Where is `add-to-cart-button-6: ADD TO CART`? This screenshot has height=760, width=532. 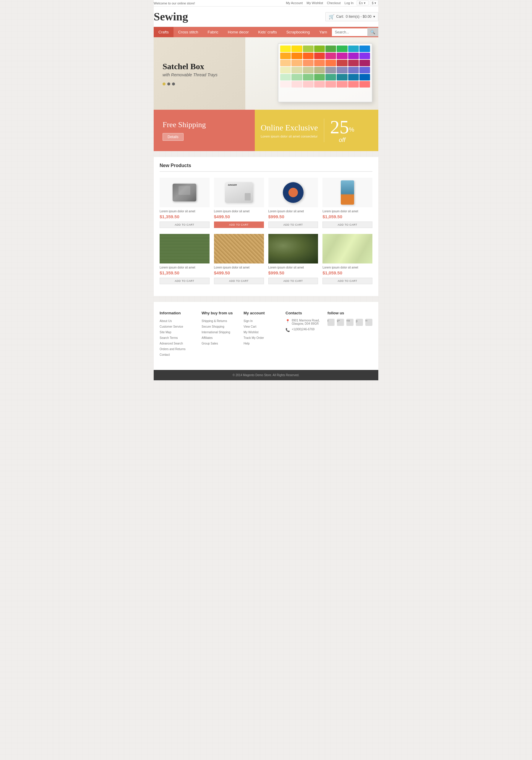
add-to-cart-button-6: ADD TO CART is located at coordinates (239, 281).